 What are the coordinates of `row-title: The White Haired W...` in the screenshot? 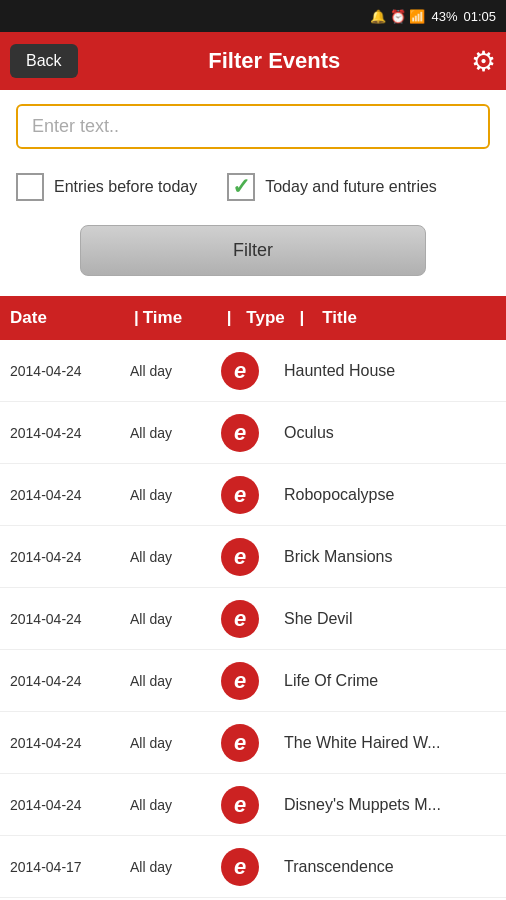 It's located at (383, 743).